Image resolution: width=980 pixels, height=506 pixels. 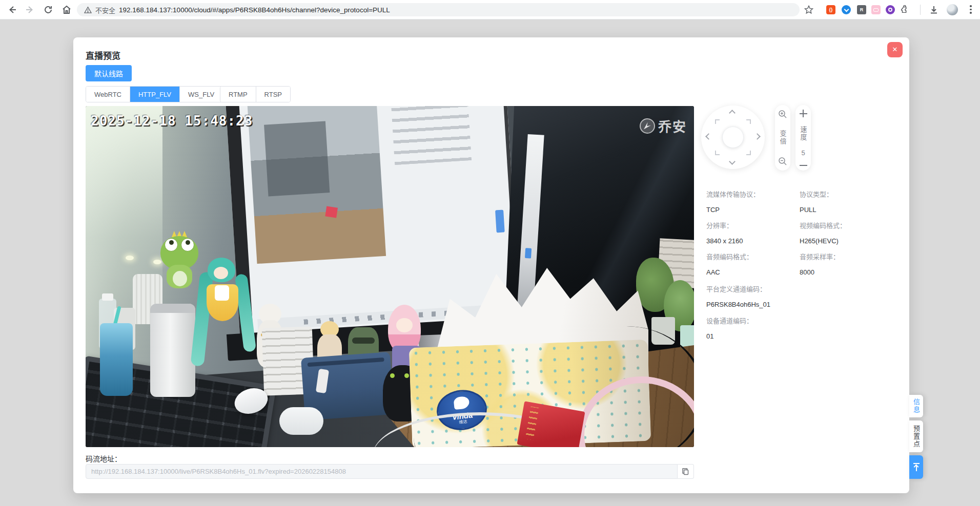 I want to click on speed-increase-icon, so click(x=804, y=114).